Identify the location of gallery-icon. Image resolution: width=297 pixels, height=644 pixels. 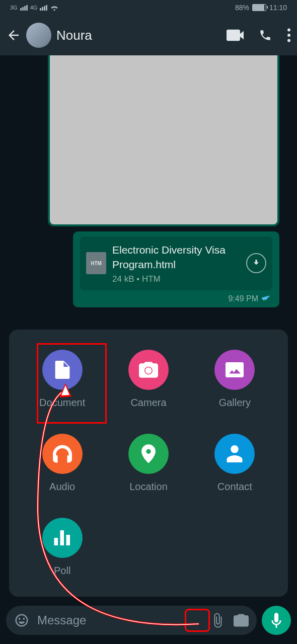
(235, 370).